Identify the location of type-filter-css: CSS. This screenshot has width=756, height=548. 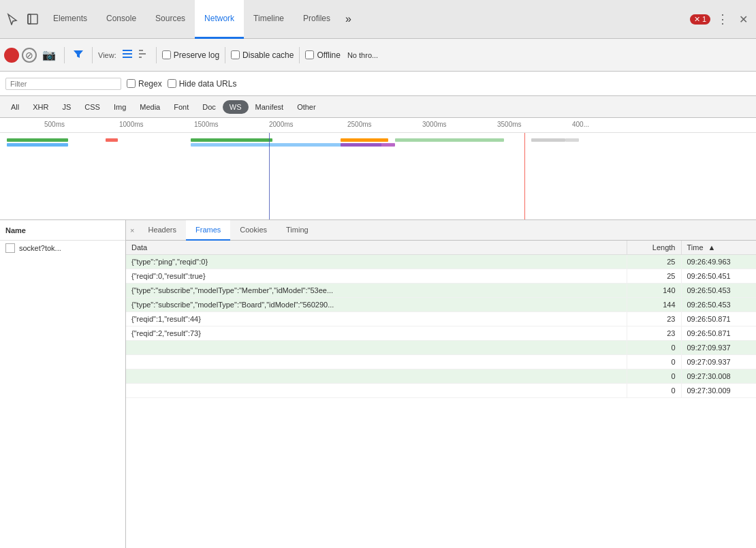
(93, 107).